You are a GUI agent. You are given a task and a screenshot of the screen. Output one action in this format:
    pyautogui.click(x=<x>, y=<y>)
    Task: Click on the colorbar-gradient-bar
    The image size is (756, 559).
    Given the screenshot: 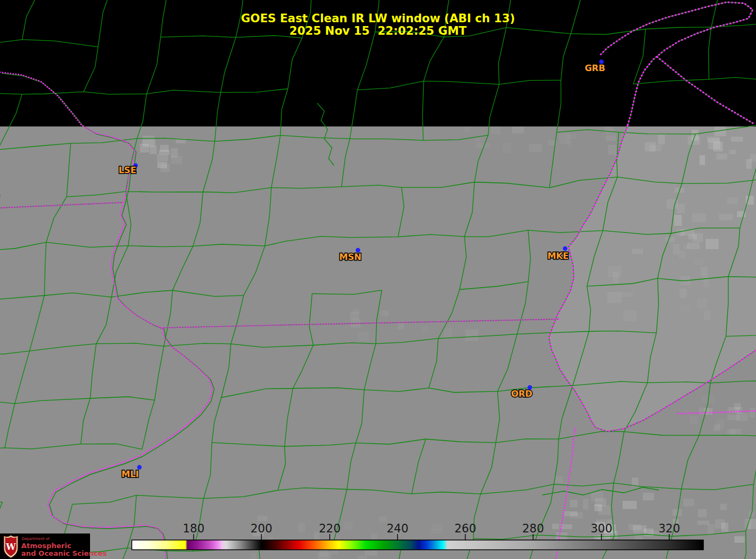 What is the action you would take?
    pyautogui.click(x=418, y=545)
    